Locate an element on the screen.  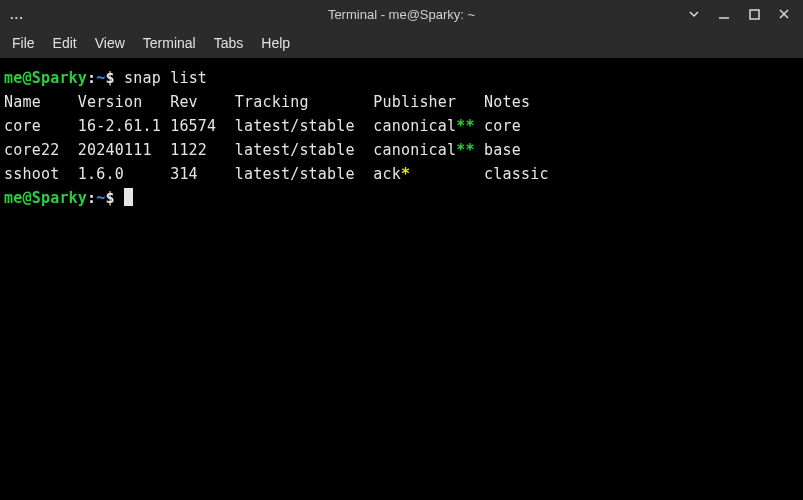
prompt-line: me@Sparky:~$ is located at coordinates (402, 198).